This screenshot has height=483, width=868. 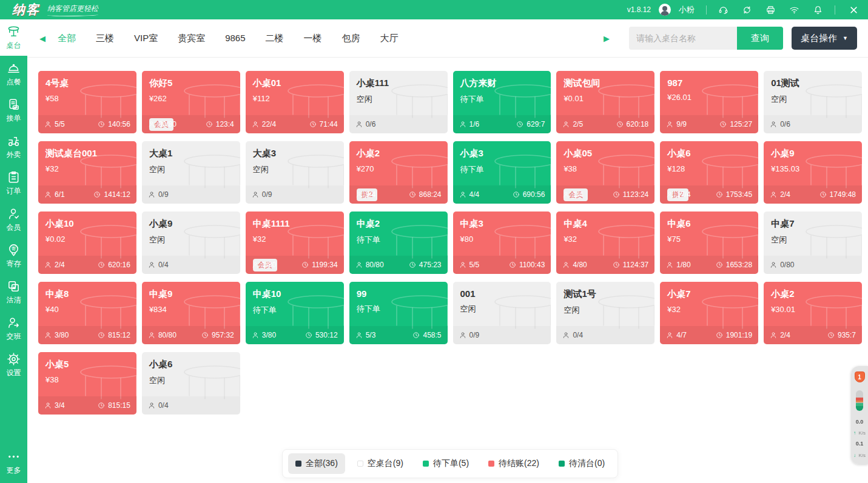 I want to click on sidebar-nav: 桌台点餐接单外卖订单会员寄寄存沽清交班设置更多, so click(x=13, y=251).